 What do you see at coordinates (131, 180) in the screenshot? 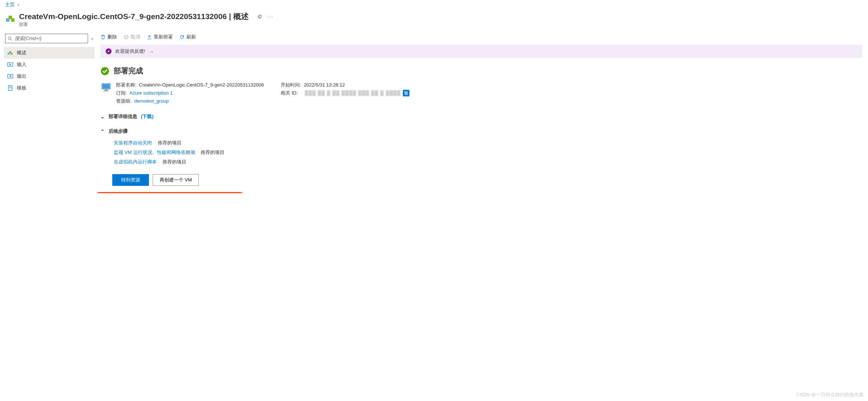
I see `goto-resource-button: 转到资源` at bounding box center [131, 180].